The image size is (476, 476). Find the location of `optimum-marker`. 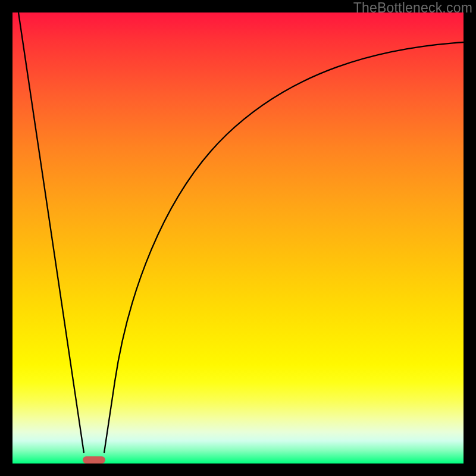

optimum-marker is located at coordinates (94, 460).